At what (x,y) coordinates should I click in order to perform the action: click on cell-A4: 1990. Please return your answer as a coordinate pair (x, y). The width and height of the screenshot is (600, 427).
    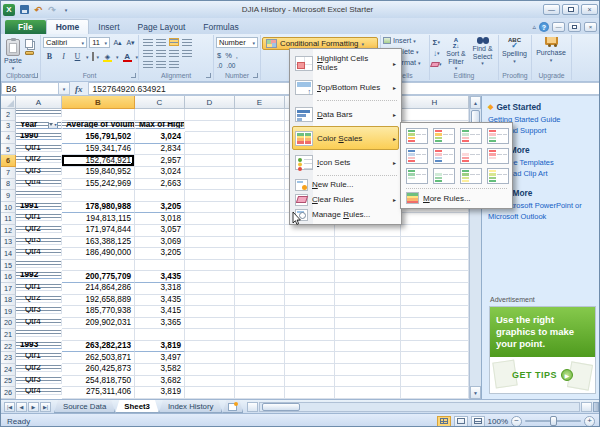
    Looking at the image, I should click on (39, 136).